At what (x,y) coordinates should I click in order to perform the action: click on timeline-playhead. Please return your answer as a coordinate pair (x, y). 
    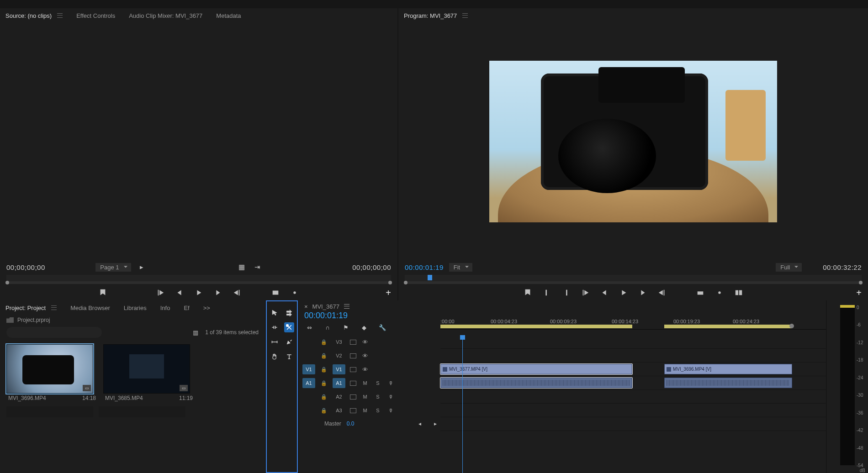
    Looking at the image, I should click on (462, 404).